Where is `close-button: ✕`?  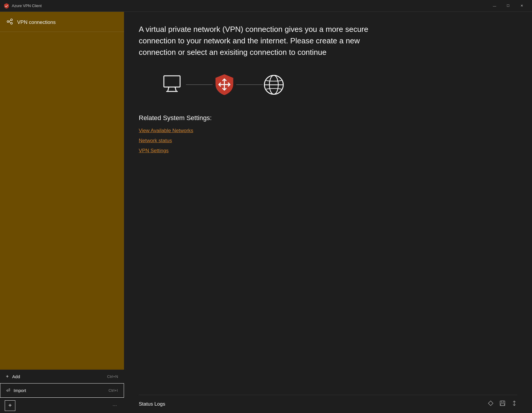
close-button: ✕ is located at coordinates (522, 6).